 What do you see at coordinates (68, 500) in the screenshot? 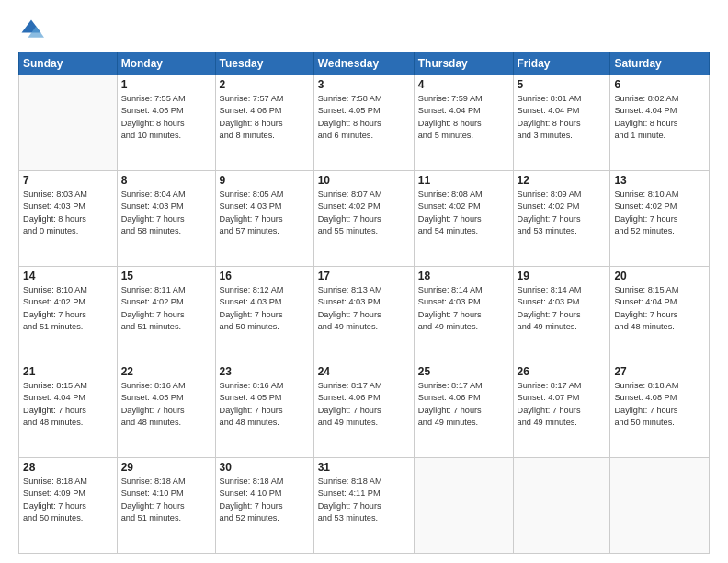
I see `day-info: Sunrise: 8:18 AM Sunset: 4:09 PM Dayligh…` at bounding box center [68, 500].